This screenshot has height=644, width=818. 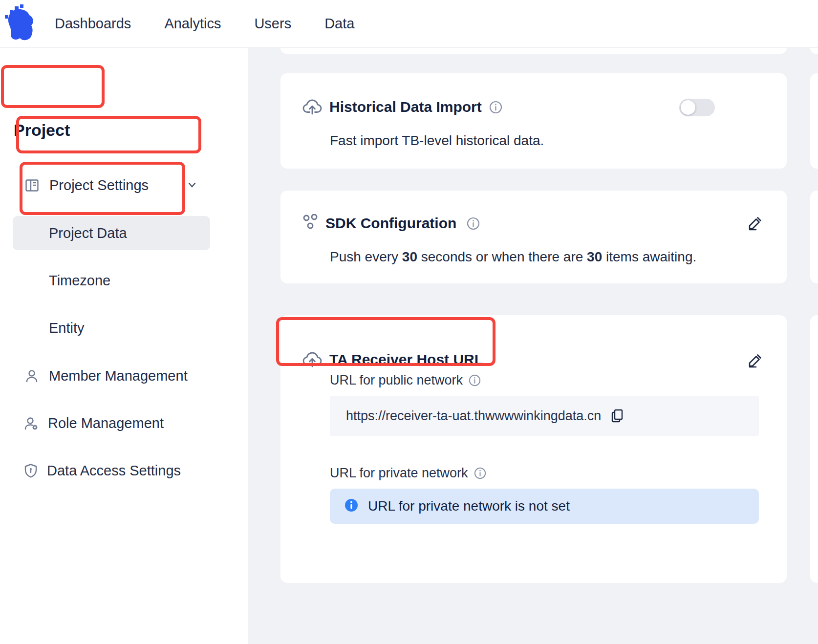 I want to click on chevron-down-icon, so click(x=192, y=186).